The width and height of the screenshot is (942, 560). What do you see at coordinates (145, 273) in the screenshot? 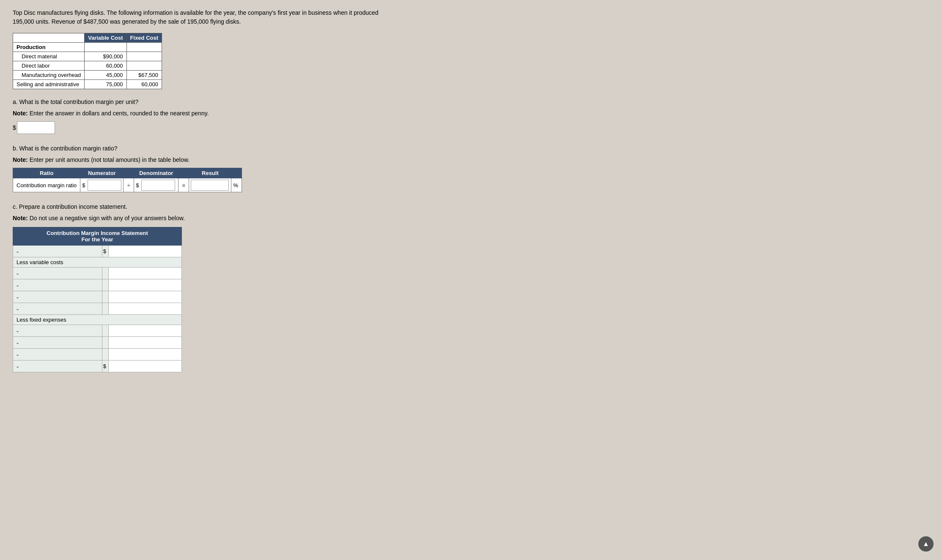
I see `cm-var1-input` at bounding box center [145, 273].